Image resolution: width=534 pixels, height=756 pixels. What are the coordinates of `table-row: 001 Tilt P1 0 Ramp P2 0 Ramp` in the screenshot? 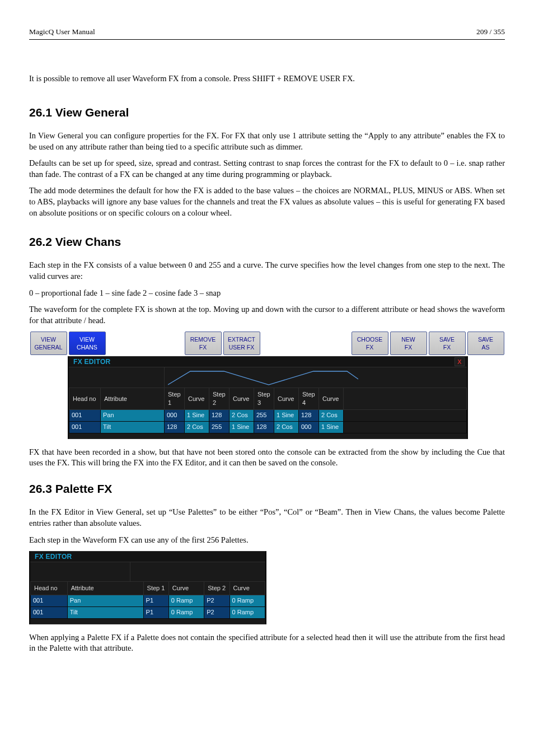 It's located at (148, 613).